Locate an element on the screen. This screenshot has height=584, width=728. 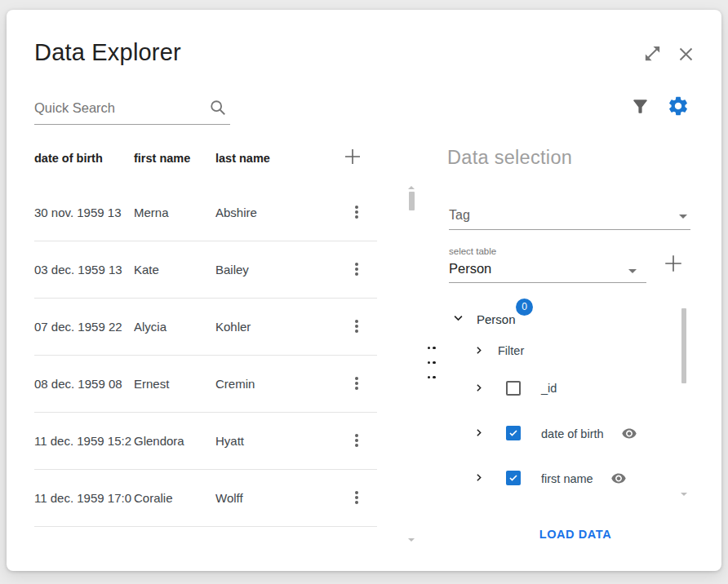
tree-node-label: Filter is located at coordinates (511, 351).